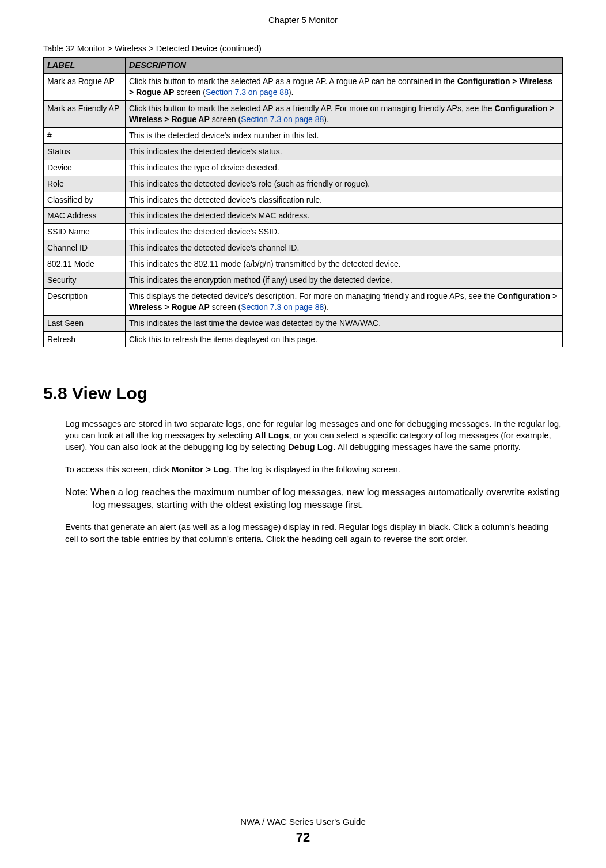 The width and height of the screenshot is (606, 868). What do you see at coordinates (85, 248) in the screenshot?
I see `cell-label: Channel ID` at bounding box center [85, 248].